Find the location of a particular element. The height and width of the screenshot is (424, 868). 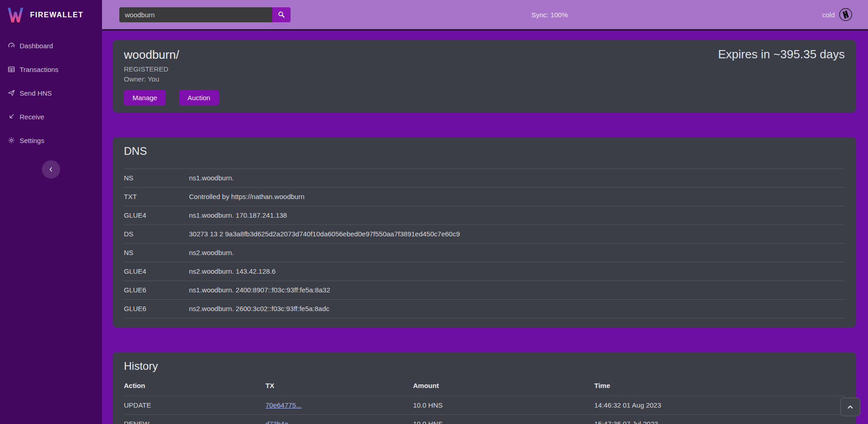

sidebar-item-settings: Settings is located at coordinates (51, 140).